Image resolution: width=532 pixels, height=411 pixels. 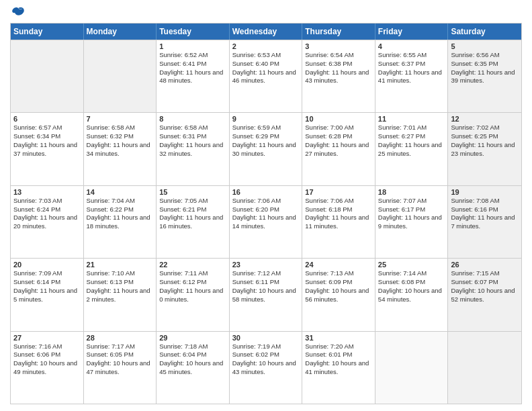 What do you see at coordinates (120, 192) in the screenshot?
I see `day-number: 14` at bounding box center [120, 192].